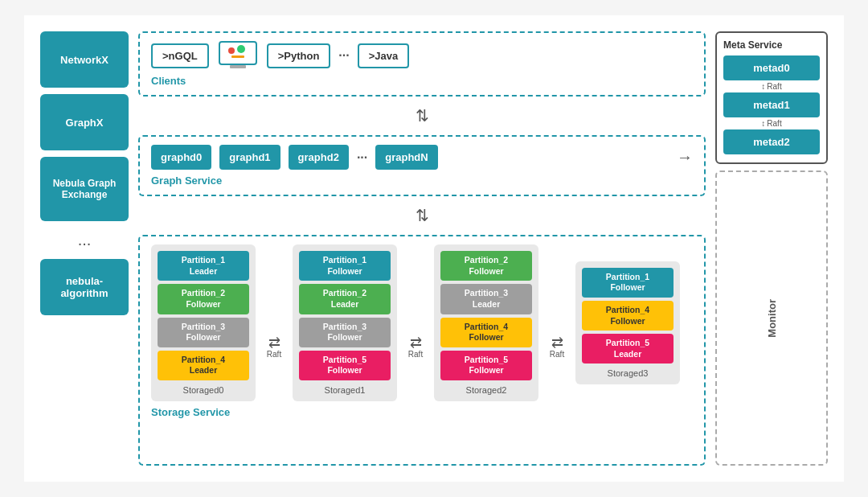 The height and width of the screenshot is (497, 868). What do you see at coordinates (422, 180) in the screenshot?
I see `graph-service-label: Graph Service` at bounding box center [422, 180].